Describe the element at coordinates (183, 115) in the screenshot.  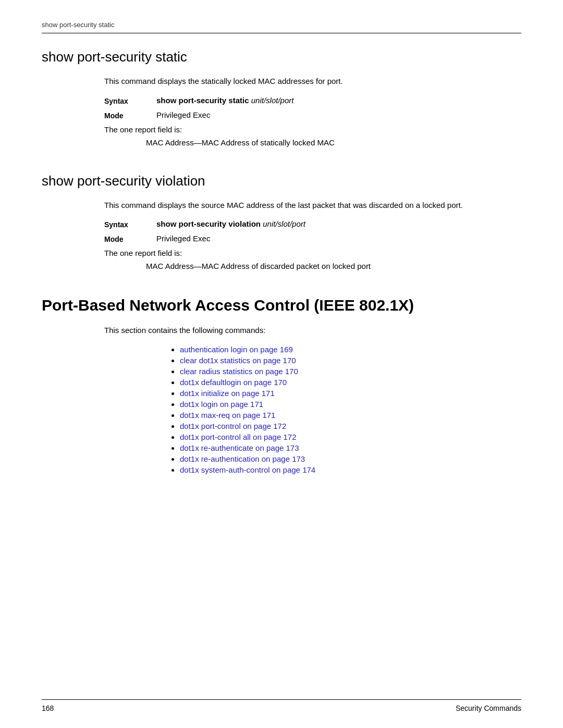
I see `section1-mode-value: Privileged Exec` at that location.